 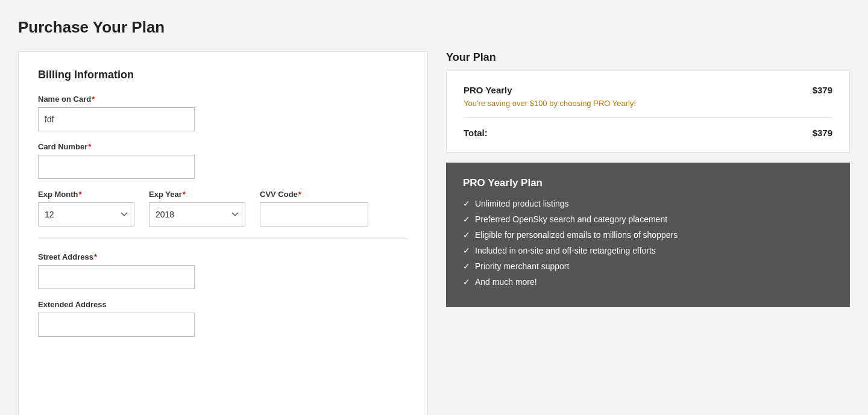 What do you see at coordinates (116, 277) in the screenshot?
I see `street-address-input` at bounding box center [116, 277].